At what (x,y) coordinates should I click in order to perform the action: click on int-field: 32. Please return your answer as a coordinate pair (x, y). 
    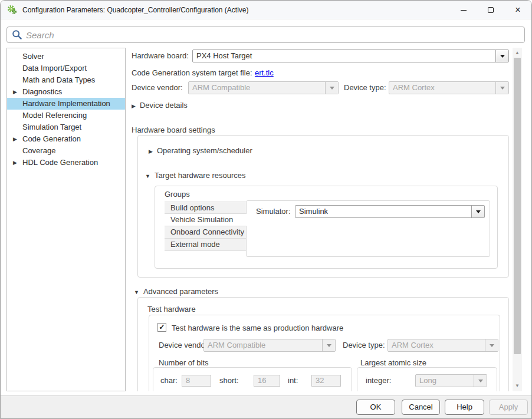
    Looking at the image, I should click on (326, 381).